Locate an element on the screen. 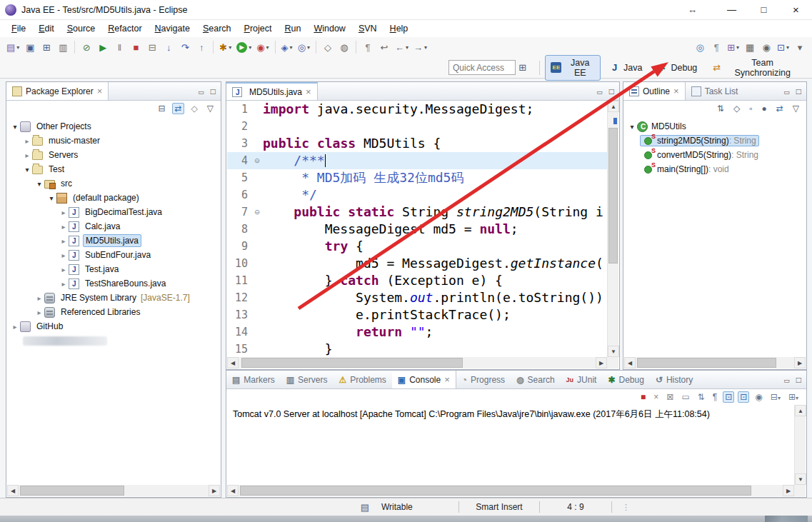 The width and height of the screenshot is (812, 522). console-tab-console: ▣Console is located at coordinates (424, 380).